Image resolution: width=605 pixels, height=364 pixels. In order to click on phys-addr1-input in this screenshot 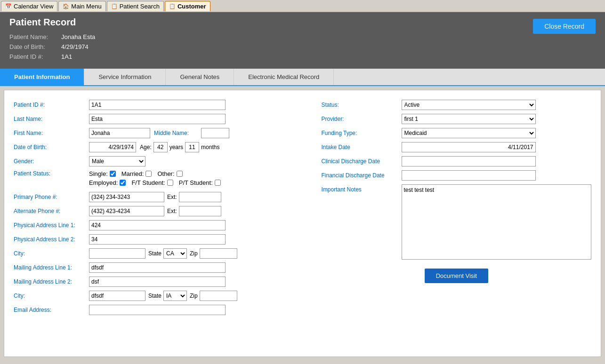, I will do `click(157, 225)`.